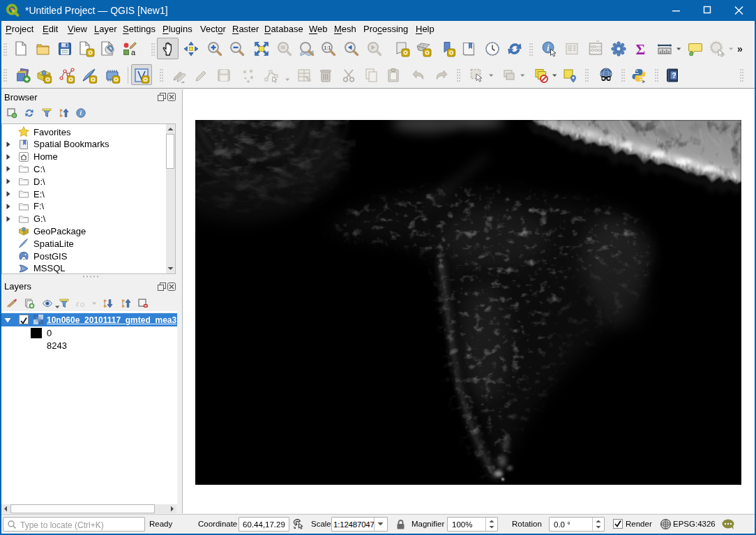  What do you see at coordinates (81, 113) in the screenshot?
I see `svg-text: i` at bounding box center [81, 113].